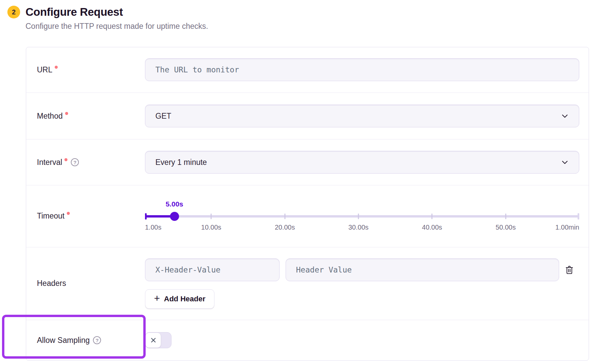  I want to click on tick-label: 1.00min, so click(567, 227).